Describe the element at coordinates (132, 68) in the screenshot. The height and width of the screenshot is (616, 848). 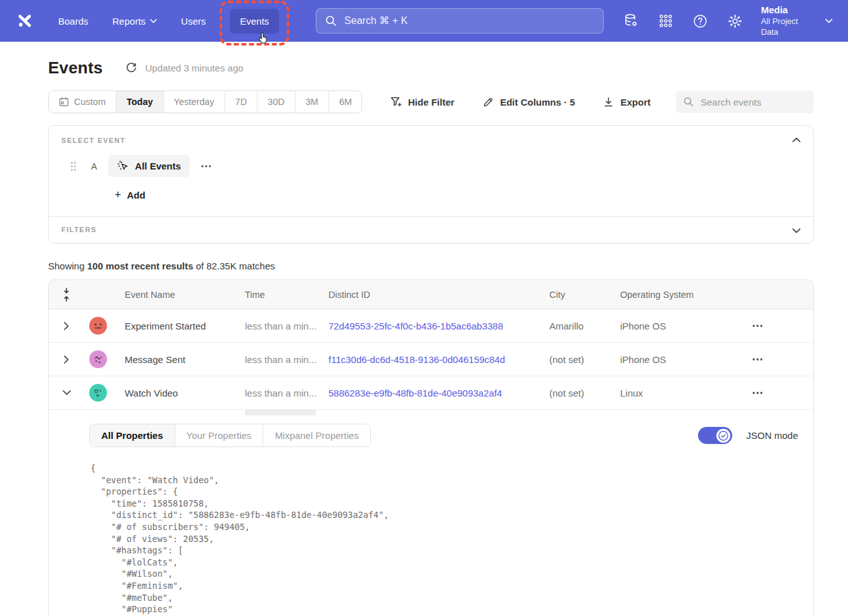
I see `refresh-button` at that location.